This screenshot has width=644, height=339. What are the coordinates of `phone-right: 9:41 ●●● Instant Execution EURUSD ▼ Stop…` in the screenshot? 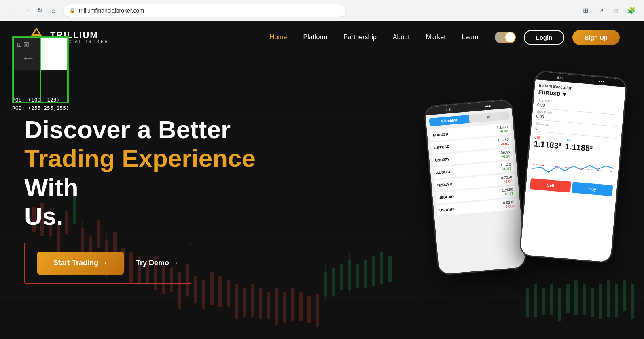 It's located at (573, 167).